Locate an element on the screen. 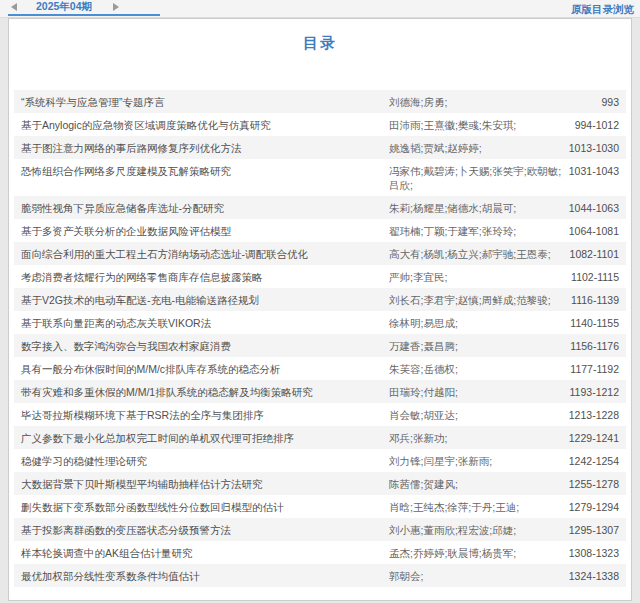 Image resolution: width=640 pixels, height=603 pixels. original-toc-link: 原版目录浏览 is located at coordinates (602, 10).